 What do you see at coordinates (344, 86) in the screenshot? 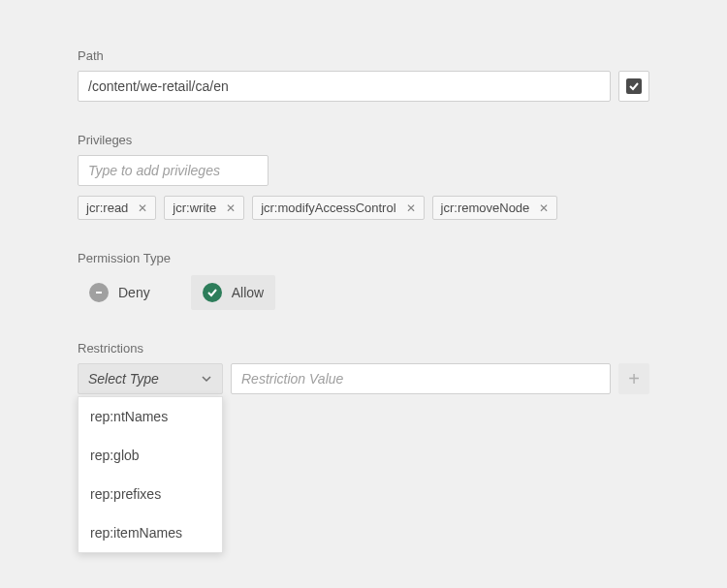
I see `path-input` at bounding box center [344, 86].